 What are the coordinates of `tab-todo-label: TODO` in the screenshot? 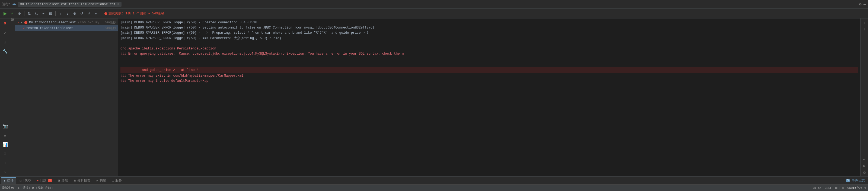 It's located at (27, 181).